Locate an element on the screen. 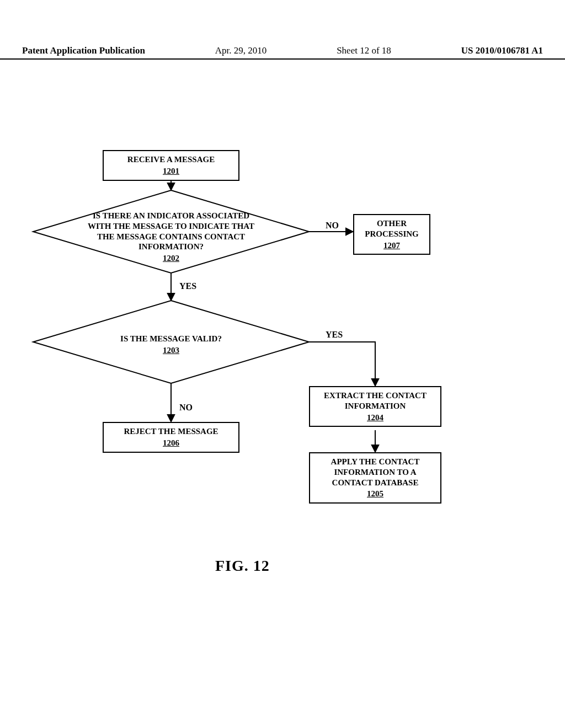 The image size is (565, 728). node-text: IS THE MESSAGE VALID? is located at coordinates (171, 339).